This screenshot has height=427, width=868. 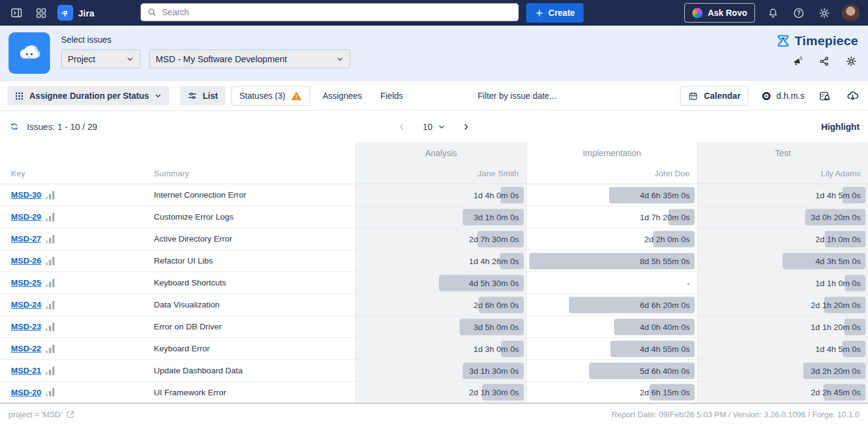 What do you see at coordinates (496, 327) in the screenshot?
I see `duration-text: 3d 5h 0m 0s` at bounding box center [496, 327].